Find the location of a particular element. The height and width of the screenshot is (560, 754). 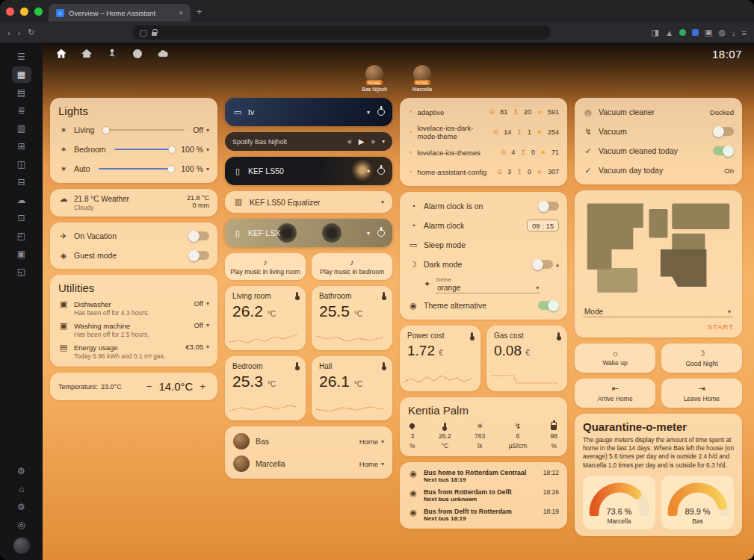

vacuum-mode-select: Mode ▾ is located at coordinates (658, 312).